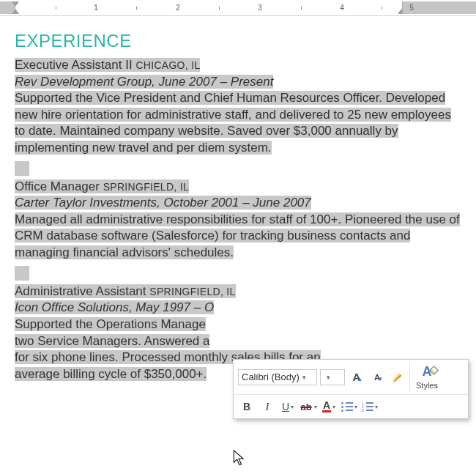  What do you see at coordinates (239, 459) in the screenshot?
I see `mouse-cursor-icon` at bounding box center [239, 459].